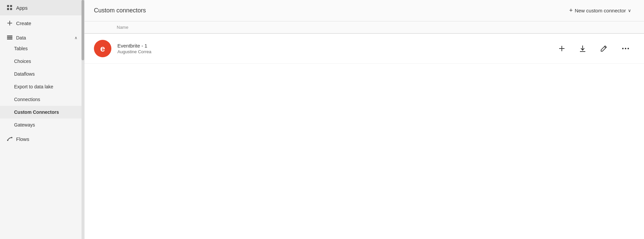 This screenshot has height=239, width=644. What do you see at coordinates (42, 74) in the screenshot?
I see `sidebar-item-dataflows: Dataflows` at bounding box center [42, 74].